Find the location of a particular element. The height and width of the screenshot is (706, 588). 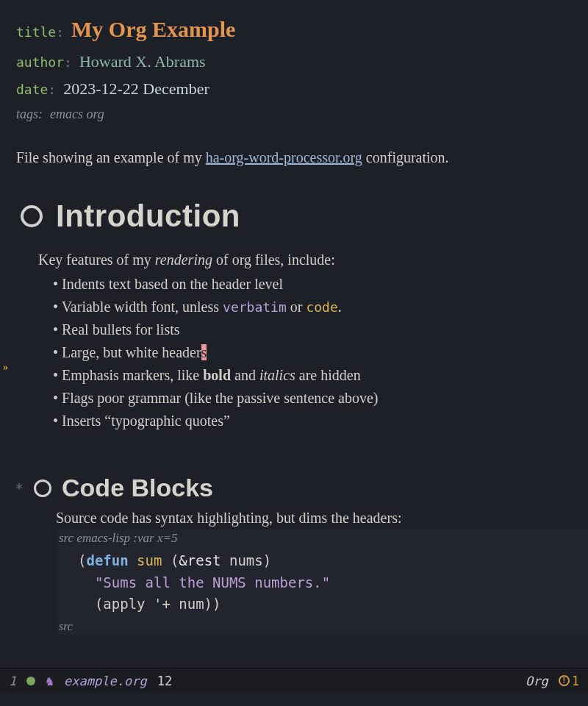

modeline: 1 ♞ example.org 12 Org ! 1 is located at coordinates (294, 680).